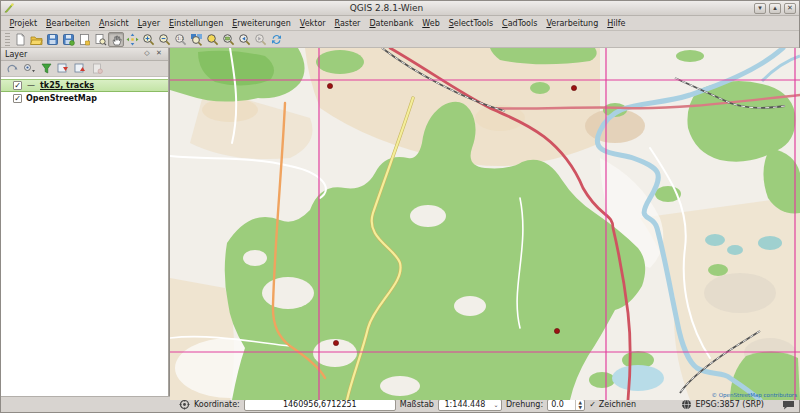 The width and height of the screenshot is (800, 413). Describe the element at coordinates (228, 40) in the screenshot. I see `zoom-to-layer-icon` at that location.